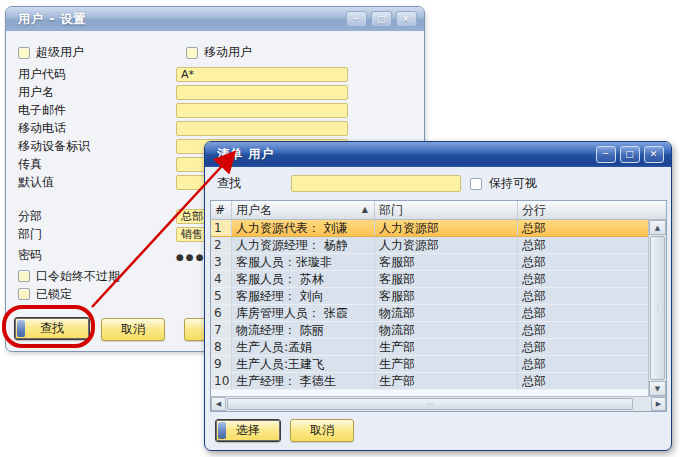 This screenshot has height=457, width=680. I want to click on table-row: 10 生产经理： 李德生 生产部 总部, so click(430, 382).